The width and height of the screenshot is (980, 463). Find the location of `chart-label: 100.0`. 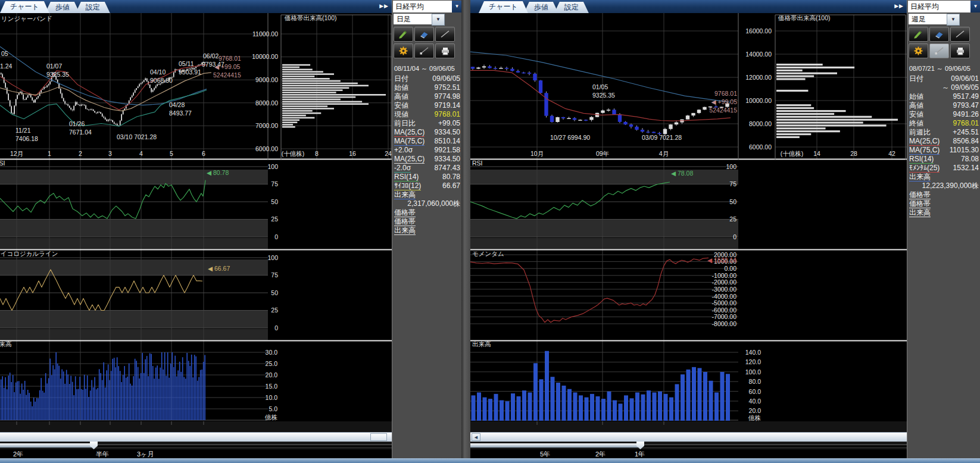

chart-label: 100.0 is located at coordinates (753, 372).